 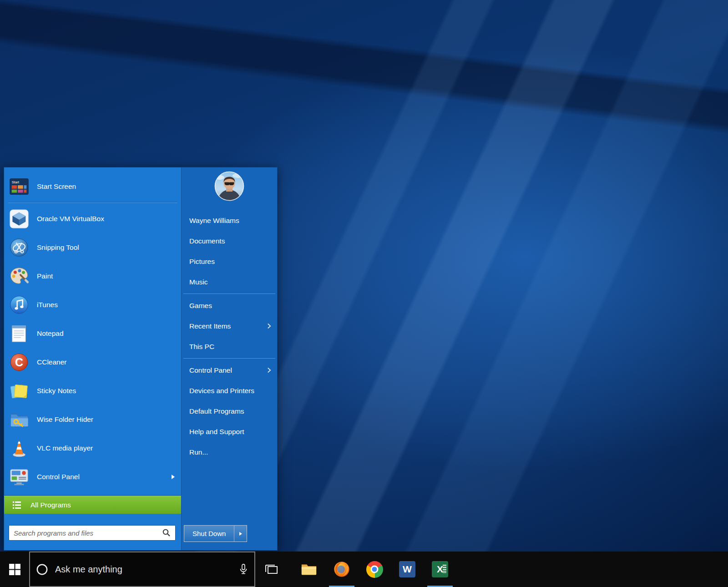 I want to click on itunes-icon, so click(x=19, y=305).